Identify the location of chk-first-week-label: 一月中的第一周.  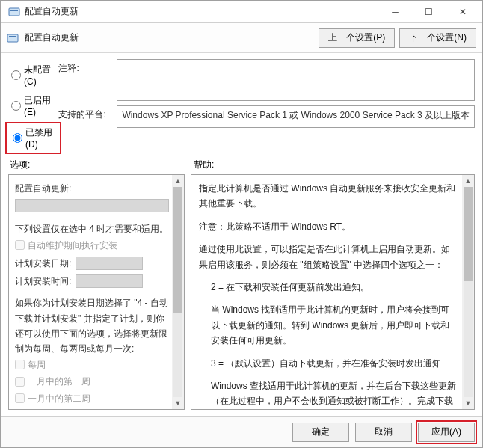
(59, 381).